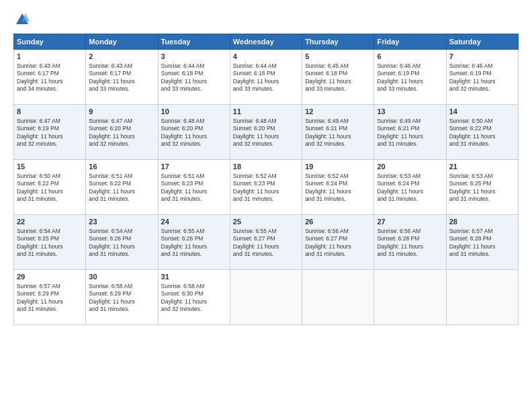 The height and width of the screenshot is (411, 532). I want to click on cell-info-line: Sunrise: 6:48 AM, so click(194, 121).